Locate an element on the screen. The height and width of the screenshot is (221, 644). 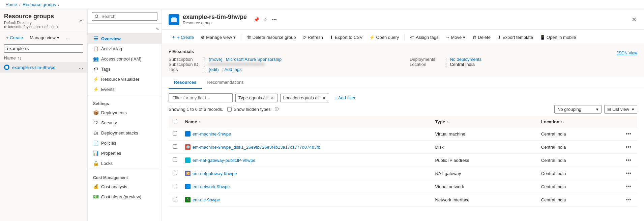
resource-link-4: 🌐 em-network-9hwpe is located at coordinates (306, 187).